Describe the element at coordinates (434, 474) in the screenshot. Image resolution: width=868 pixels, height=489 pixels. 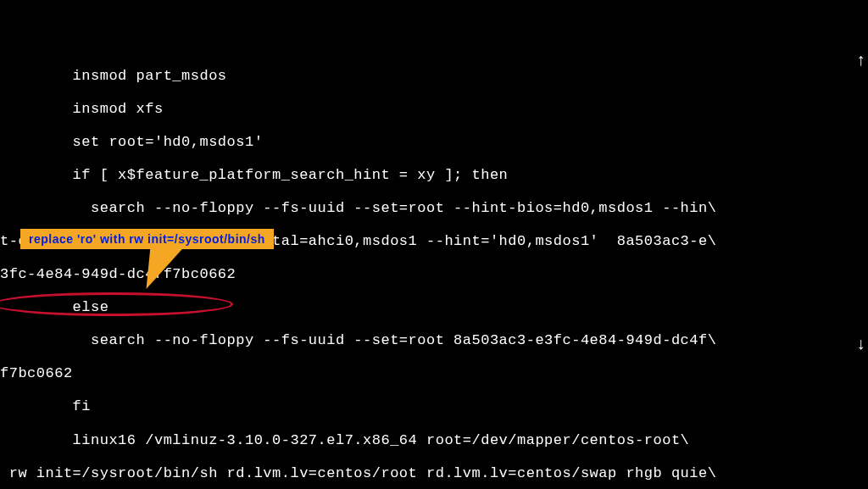
I see `code-line: rw init=/sysroot/bin/sh rd.lvm.lv=centos…` at that location.